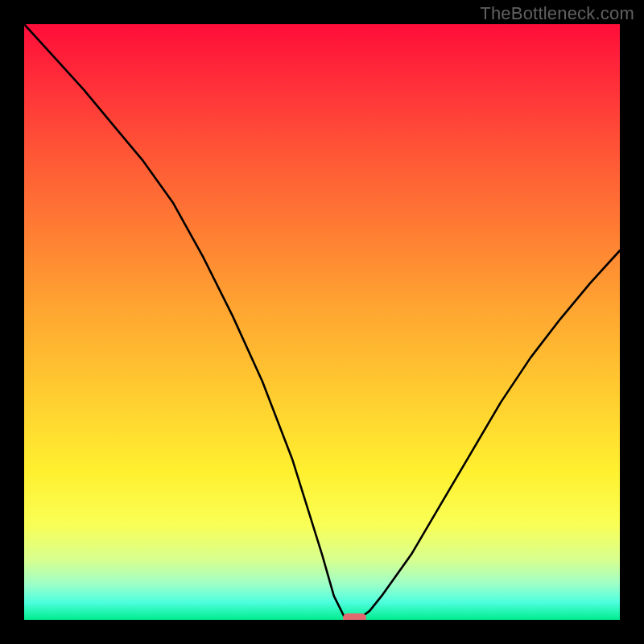 The height and width of the screenshot is (644, 644). Describe the element at coordinates (557, 14) in the screenshot. I see `watermark-text: TheBottleneck.com` at that location.